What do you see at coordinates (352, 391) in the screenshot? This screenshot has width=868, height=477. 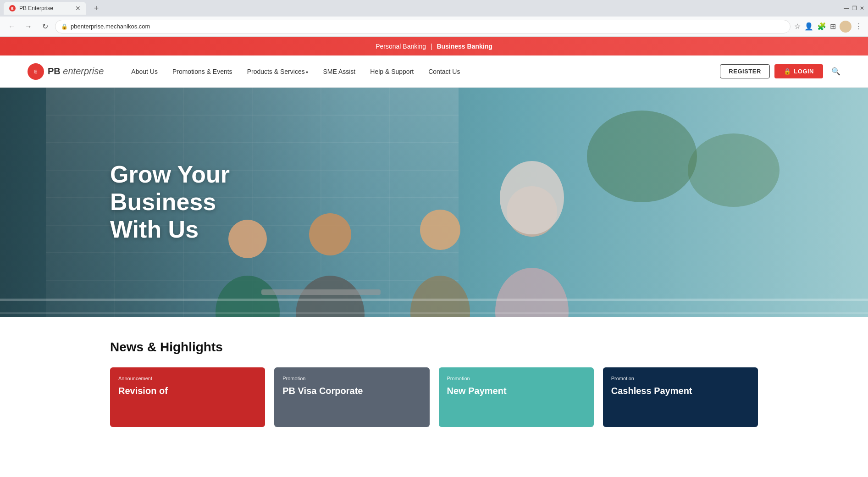 I see `card-title-2: PB Visa Corporate` at bounding box center [352, 391].